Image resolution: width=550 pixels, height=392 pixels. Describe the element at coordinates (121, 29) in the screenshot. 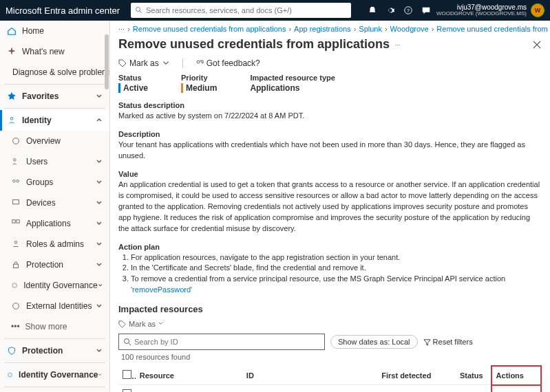

I see `breadcrumb-overflow: ···` at that location.